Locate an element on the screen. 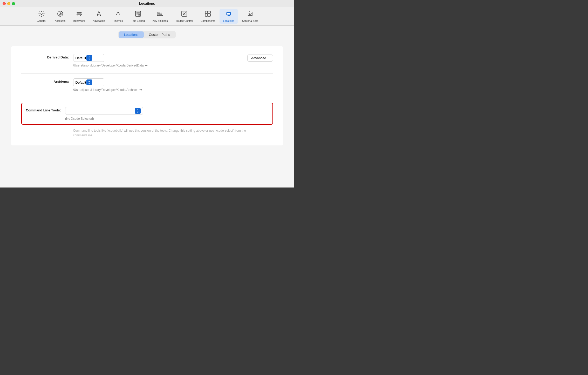 This screenshot has width=588, height=375. derived-data-select-wrapper: Default ▲ ▼ is located at coordinates (89, 58).